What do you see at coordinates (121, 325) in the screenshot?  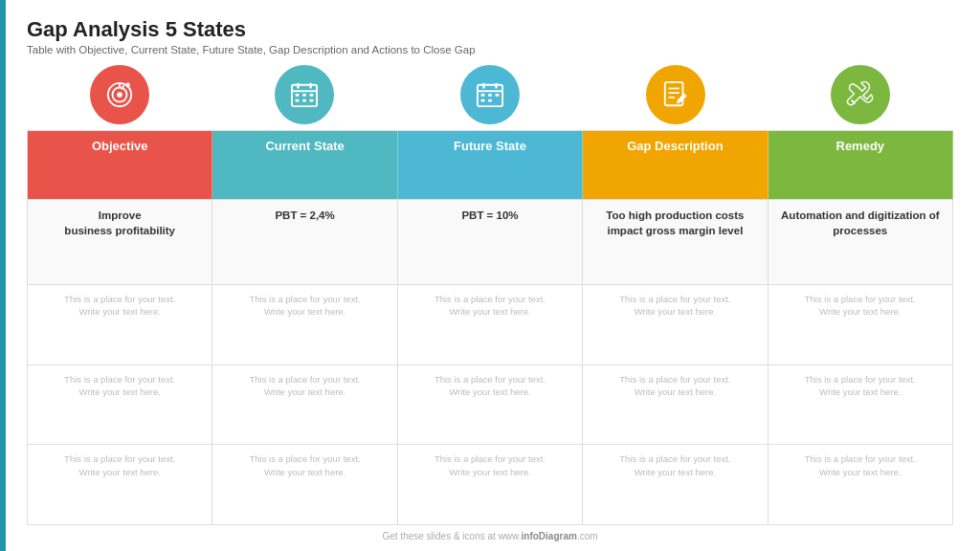 I see `placeholder-cell-objective-row0: This is a place for your text. Write you…` at bounding box center [121, 325].